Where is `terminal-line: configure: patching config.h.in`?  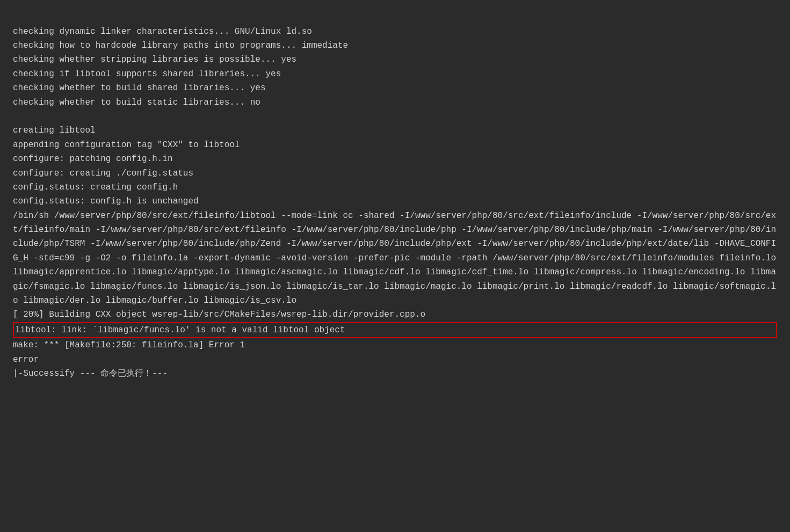 terminal-line: configure: patching config.h.in is located at coordinates (395, 159).